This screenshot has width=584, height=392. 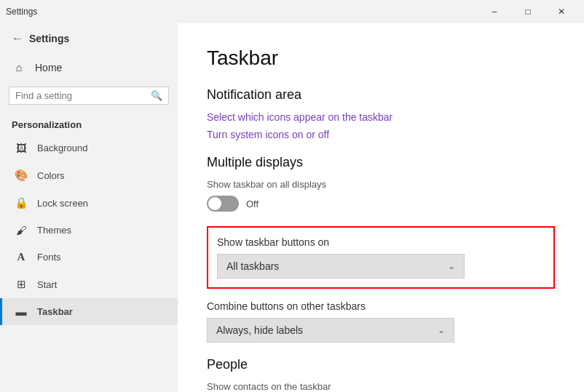 I want to click on show-taskbar-buttons-dropdown: All taskbars ⌄, so click(x=341, y=266).